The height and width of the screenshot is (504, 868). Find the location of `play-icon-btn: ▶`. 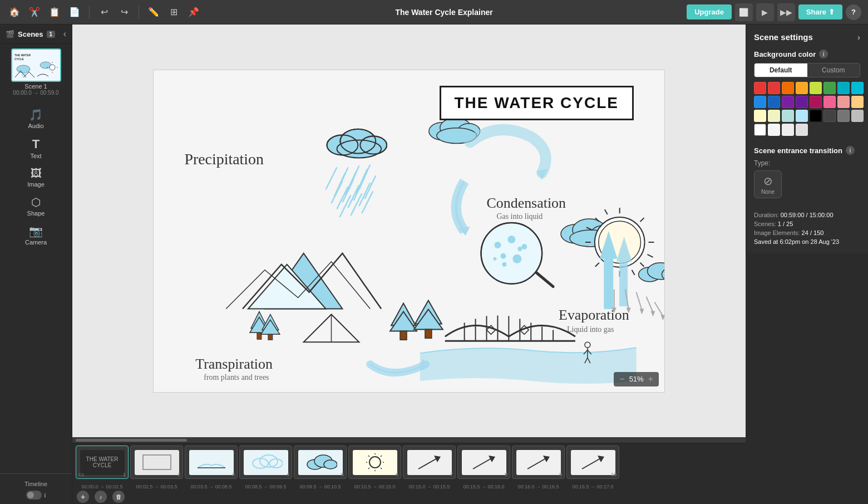

play-icon-btn: ▶ is located at coordinates (765, 12).